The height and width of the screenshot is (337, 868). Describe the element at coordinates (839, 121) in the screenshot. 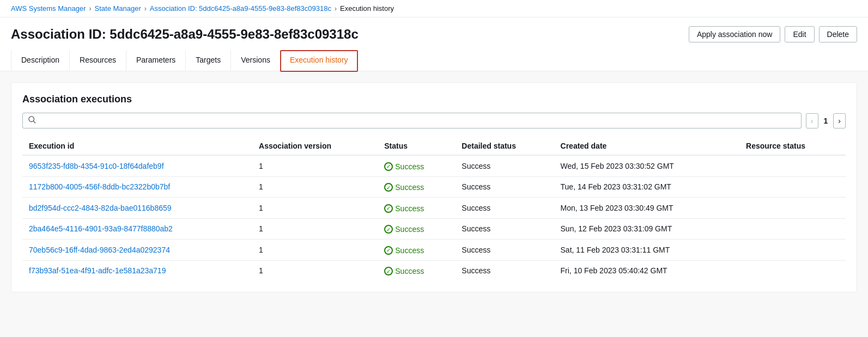

I see `next-page-button: ›` at that location.